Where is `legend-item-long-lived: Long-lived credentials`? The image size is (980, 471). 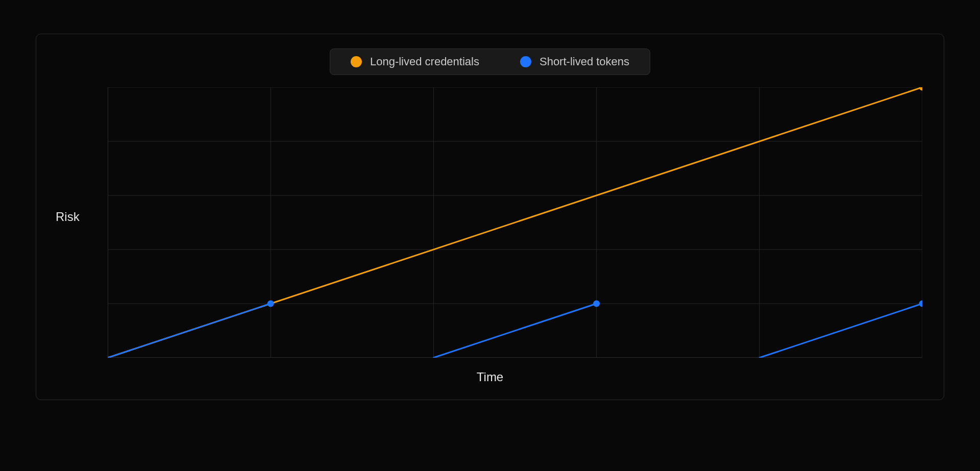 legend-item-long-lived: Long-lived credentials is located at coordinates (415, 62).